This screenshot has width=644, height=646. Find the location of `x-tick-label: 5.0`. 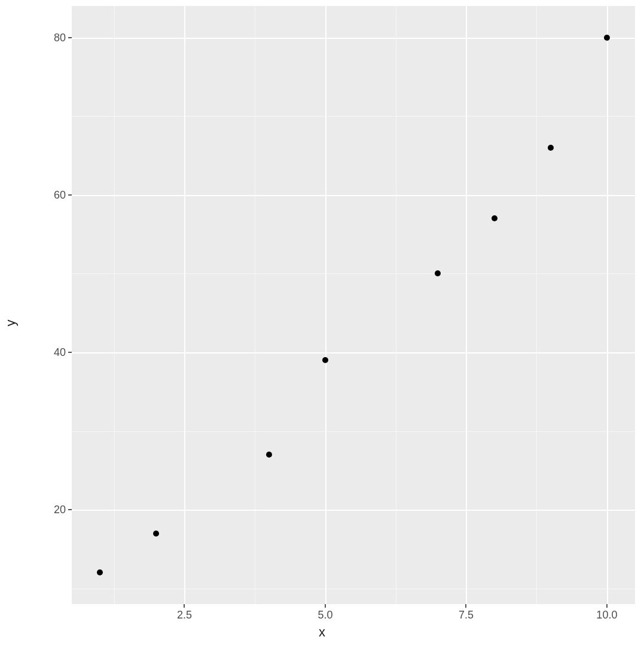

x-tick-label: 5.0 is located at coordinates (325, 615).